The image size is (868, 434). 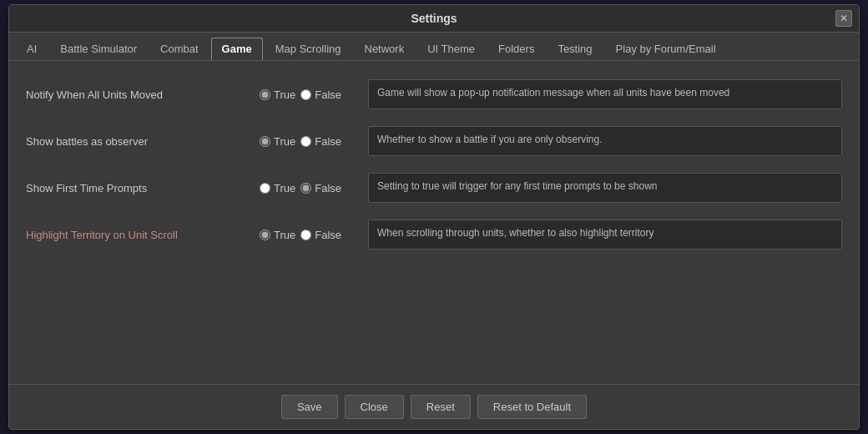 I want to click on setting-row-0: Notify When All Units MovedTrueFalseGame…, so click(x=434, y=94).